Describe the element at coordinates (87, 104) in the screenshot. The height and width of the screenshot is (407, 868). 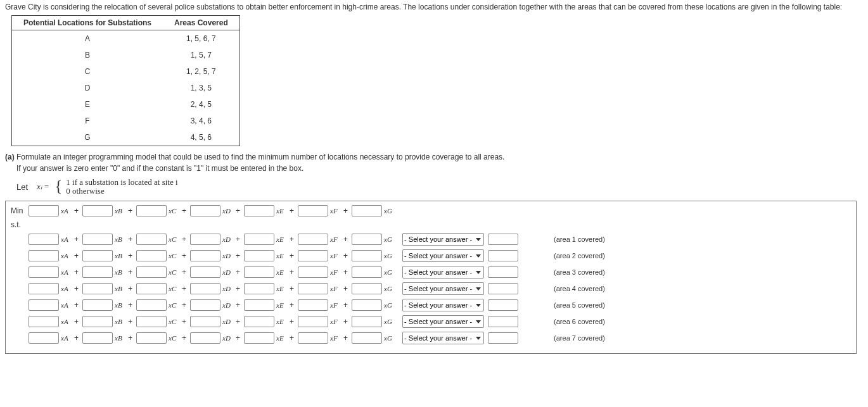
I see `cell-location: E` at that location.